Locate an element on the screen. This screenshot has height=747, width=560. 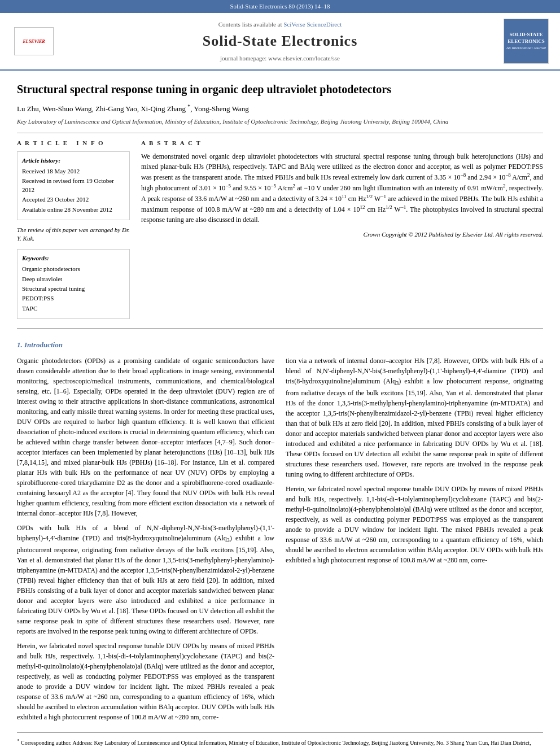
intro-para-2: OPDs with bulk HJs of a blend of N,N'-di… is located at coordinates (146, 579).